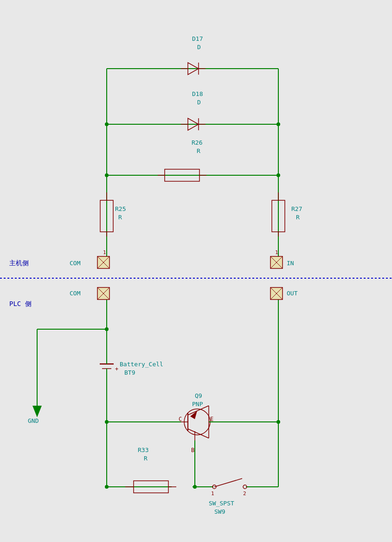 This screenshot has height=542, width=392. Describe the element at coordinates (198, 404) in the screenshot. I see `svg-text: PNP` at that location.